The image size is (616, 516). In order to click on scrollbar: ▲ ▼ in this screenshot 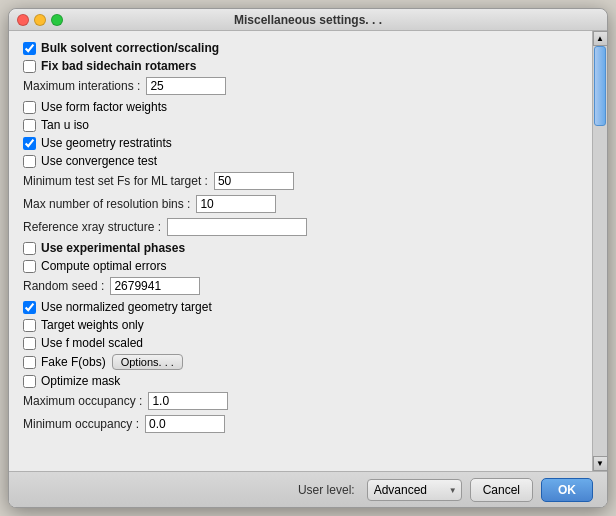, I will do `click(600, 251)`.